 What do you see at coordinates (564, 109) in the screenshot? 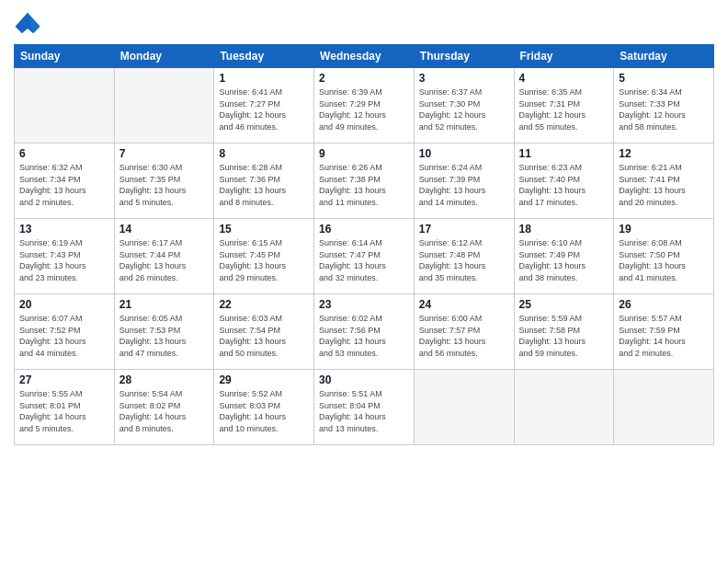
I see `day-info: Sunrise: 6:35 AM Sunset: 7:31 PM Dayligh…` at bounding box center [564, 109].